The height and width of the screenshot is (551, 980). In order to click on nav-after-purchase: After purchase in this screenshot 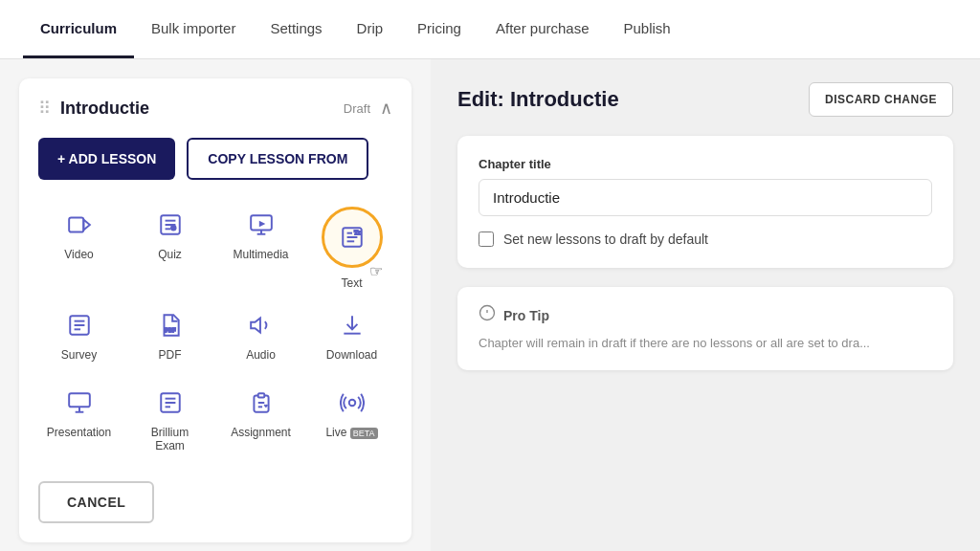, I will do `click(543, 29)`.